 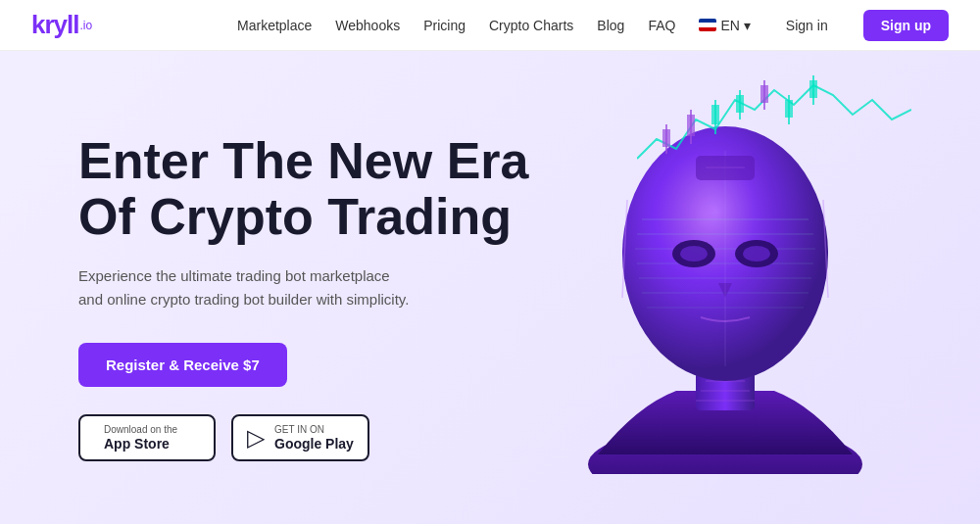 What do you see at coordinates (662, 25) in the screenshot?
I see `nav-faq: FAQ` at bounding box center [662, 25].